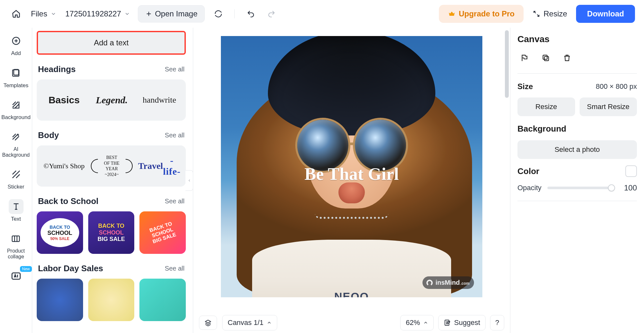 The width and height of the screenshot is (644, 333). I want to click on undo-icon, so click(251, 14).